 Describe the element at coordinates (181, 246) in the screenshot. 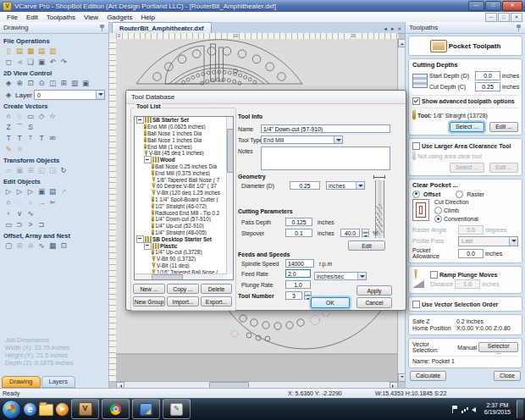

I see `tool-group-row: Plastic` at that location.